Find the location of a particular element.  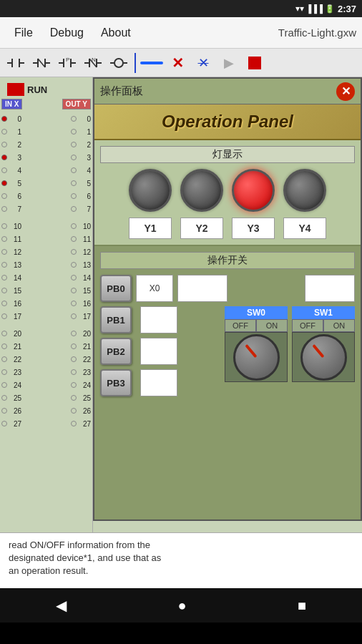

status-icons: ▾▾ ▐▐▐ 🔋 is located at coordinates (315, 9).